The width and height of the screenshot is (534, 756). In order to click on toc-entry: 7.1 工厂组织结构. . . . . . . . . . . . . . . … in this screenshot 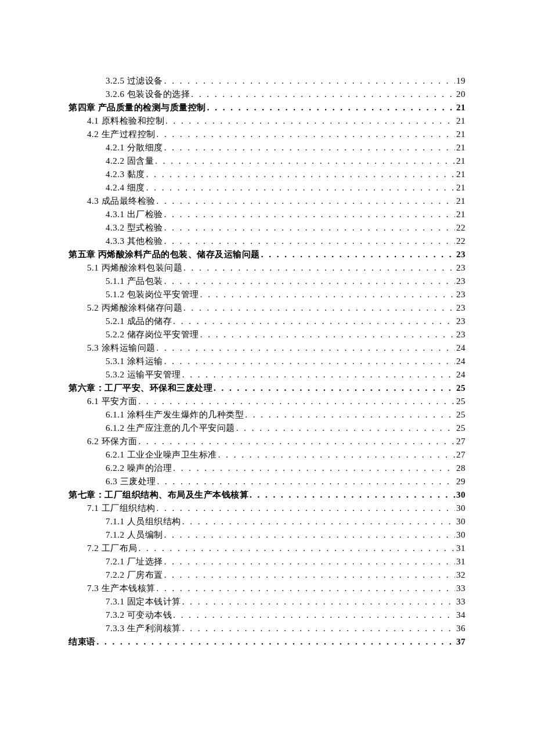, I will do `click(267, 509)`.